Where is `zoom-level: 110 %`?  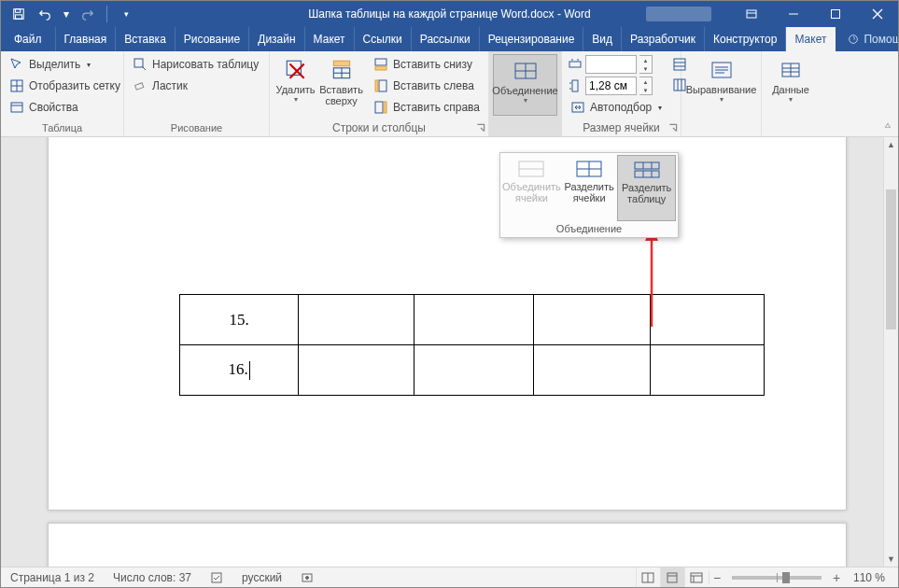 zoom-level: 110 % is located at coordinates (871, 577).